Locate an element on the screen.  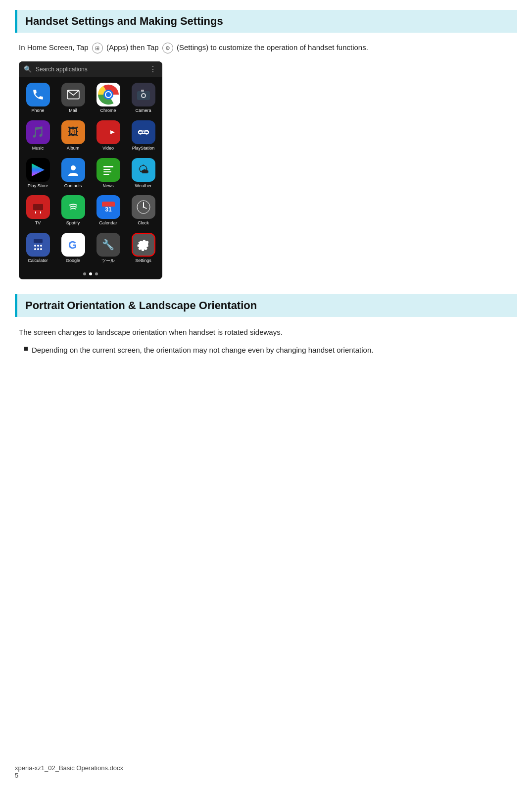
app-label-contacts: Contacts is located at coordinates (73, 186).